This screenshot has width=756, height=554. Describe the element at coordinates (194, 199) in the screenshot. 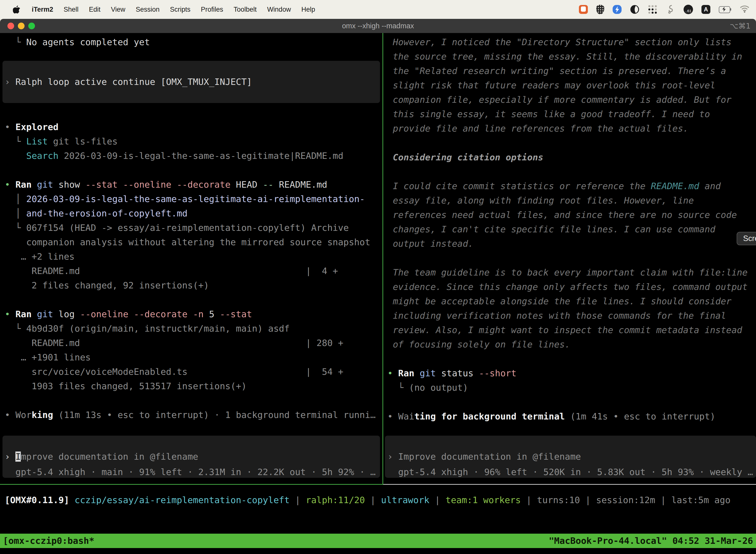

I see `terminal-line: │ 2026-03-09-is-legal-the-same-as-legiti…` at that location.